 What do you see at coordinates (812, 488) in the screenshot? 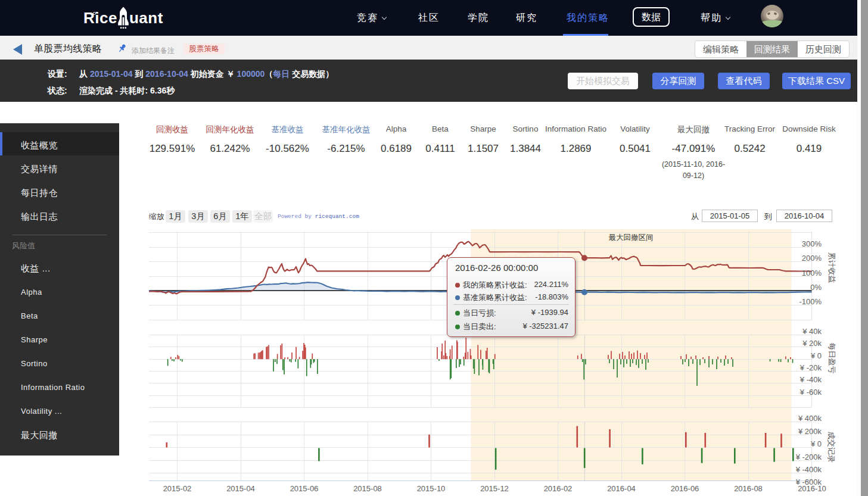
I see `svg-text: 2016-10` at bounding box center [812, 488].